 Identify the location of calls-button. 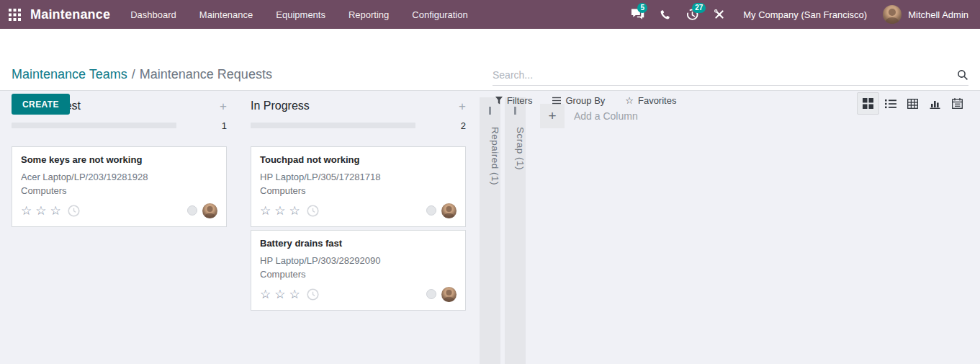
(665, 14).